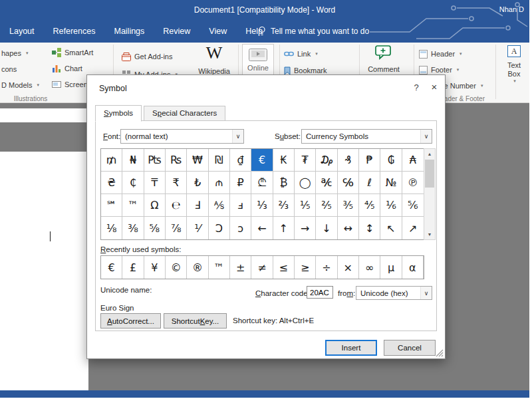  What do you see at coordinates (348, 267) in the screenshot?
I see `recent-symbol-cell: ×` at bounding box center [348, 267].